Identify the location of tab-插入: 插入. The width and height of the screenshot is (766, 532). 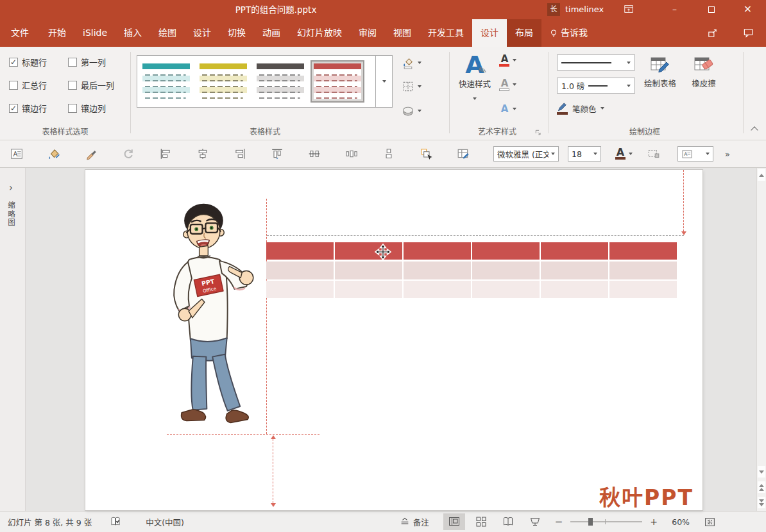
(133, 33).